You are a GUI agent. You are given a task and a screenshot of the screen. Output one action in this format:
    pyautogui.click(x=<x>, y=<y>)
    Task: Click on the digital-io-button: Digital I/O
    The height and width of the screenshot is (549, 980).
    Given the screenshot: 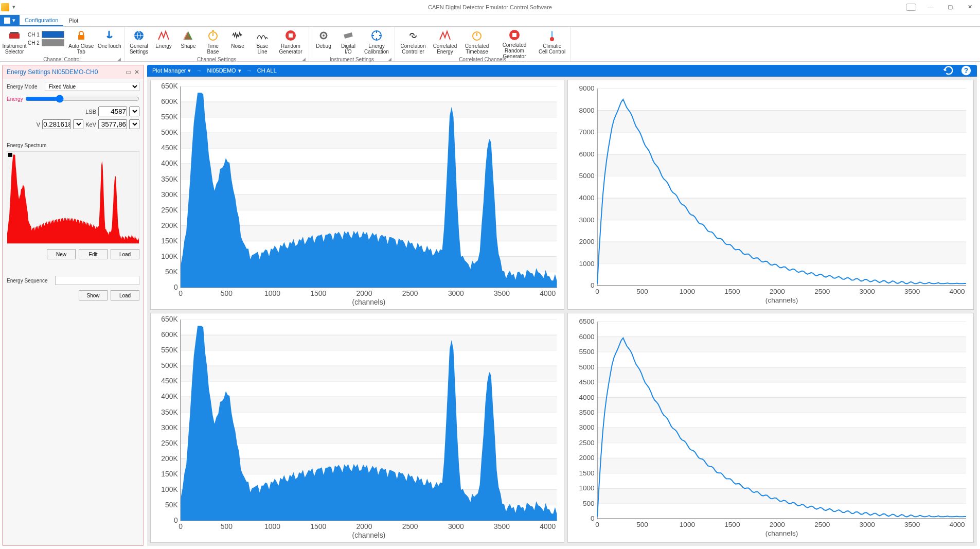 What is the action you would take?
    pyautogui.click(x=348, y=42)
    